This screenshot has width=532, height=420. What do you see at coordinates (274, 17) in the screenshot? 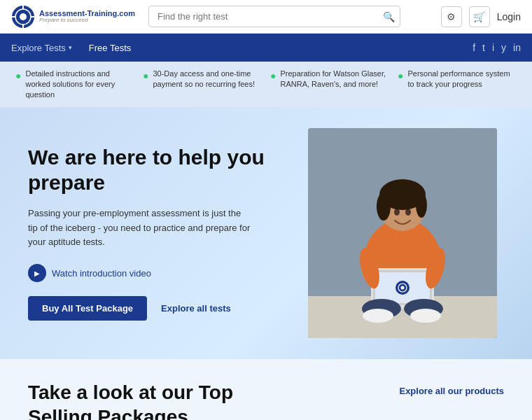
I see `search-bar: 🔍` at bounding box center [274, 17].